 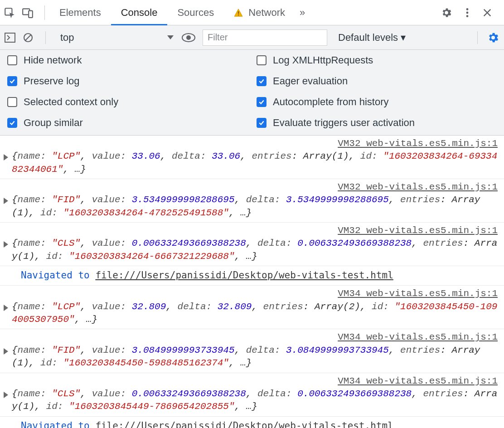 I want to click on label: Preserve log, so click(x=52, y=81).